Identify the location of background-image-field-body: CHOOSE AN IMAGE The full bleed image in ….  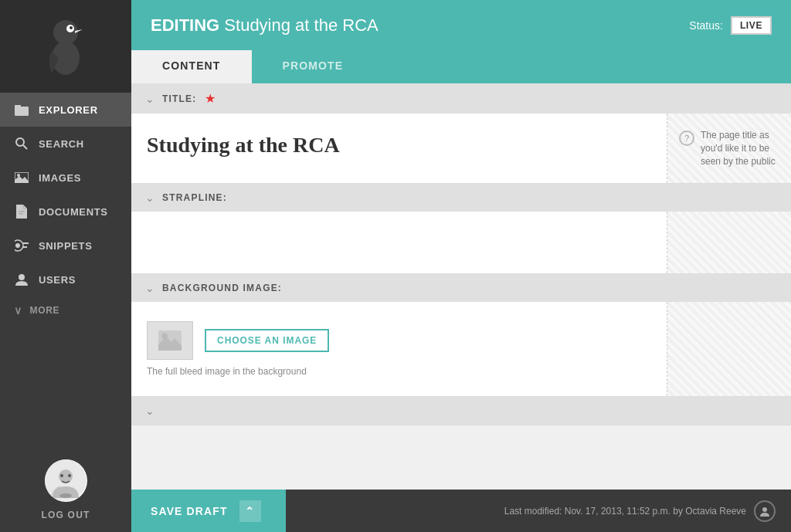
(461, 349).